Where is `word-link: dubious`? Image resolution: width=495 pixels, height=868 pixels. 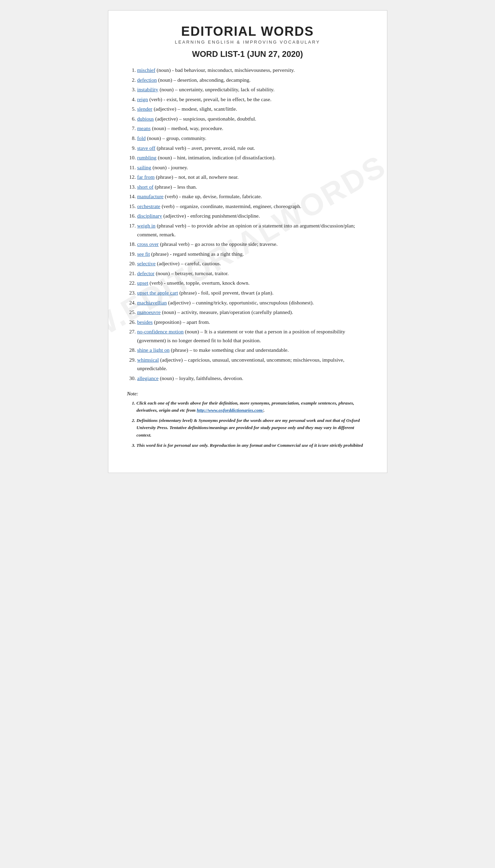
word-link: dubious is located at coordinates (146, 119).